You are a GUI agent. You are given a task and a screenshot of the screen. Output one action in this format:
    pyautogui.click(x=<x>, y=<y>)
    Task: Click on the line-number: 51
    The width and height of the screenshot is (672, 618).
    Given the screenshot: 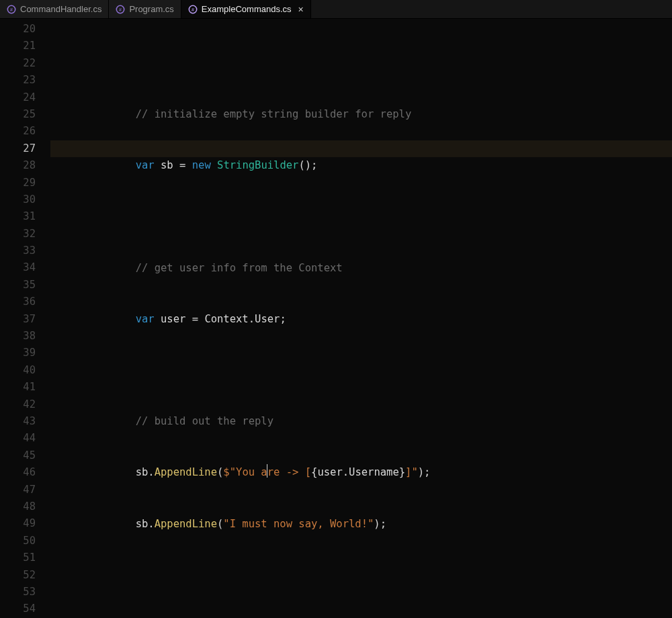 What is the action you would take?
    pyautogui.click(x=26, y=558)
    